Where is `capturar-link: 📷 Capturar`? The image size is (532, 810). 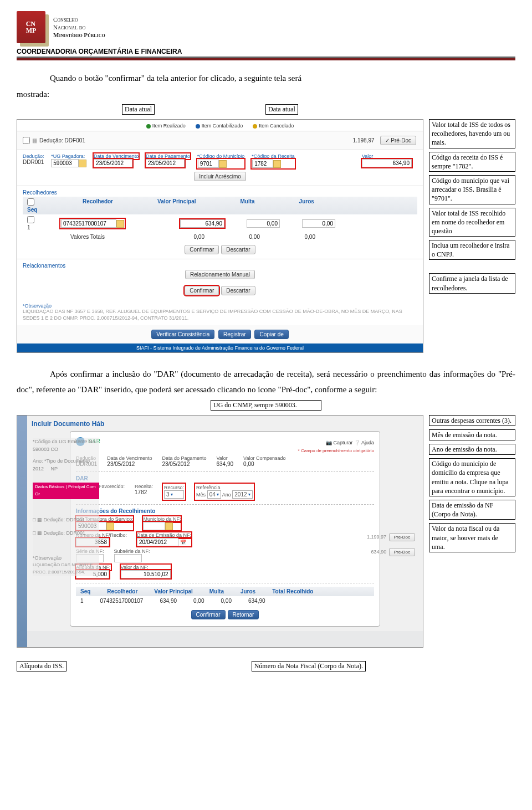
capturar-link: 📷 Capturar is located at coordinates (339, 443).